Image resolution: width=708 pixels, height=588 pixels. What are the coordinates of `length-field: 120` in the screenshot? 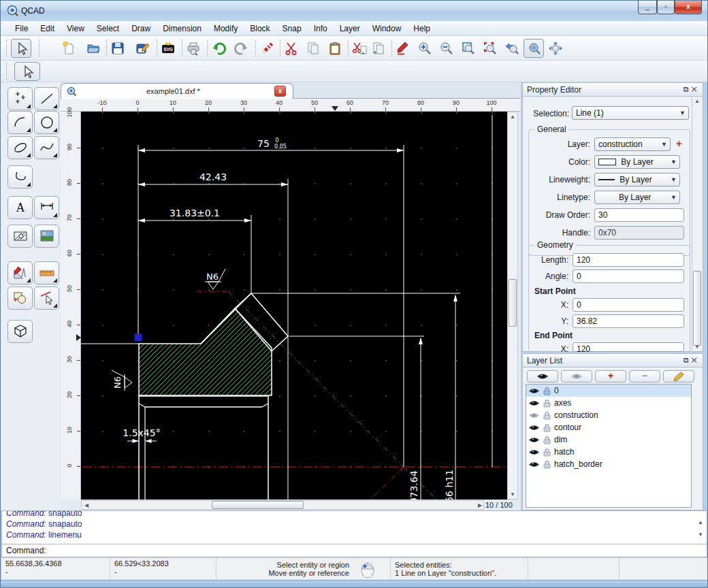 It's located at (628, 260).